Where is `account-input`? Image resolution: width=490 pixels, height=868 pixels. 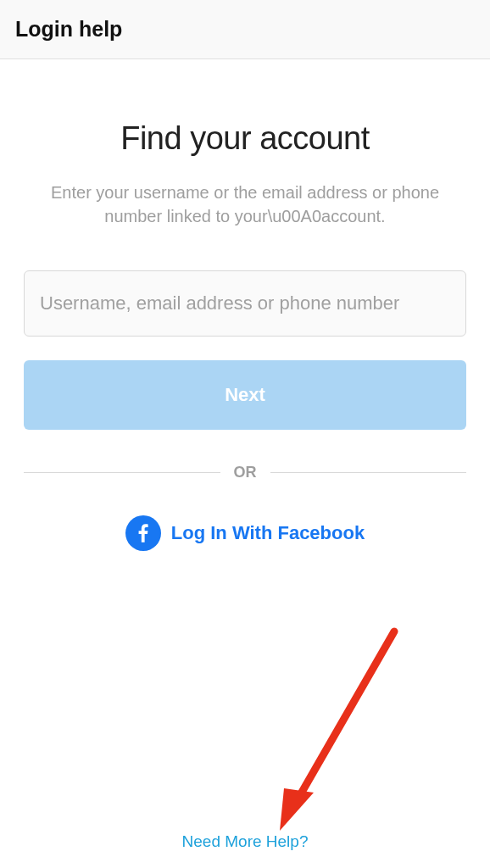 account-input is located at coordinates (245, 303).